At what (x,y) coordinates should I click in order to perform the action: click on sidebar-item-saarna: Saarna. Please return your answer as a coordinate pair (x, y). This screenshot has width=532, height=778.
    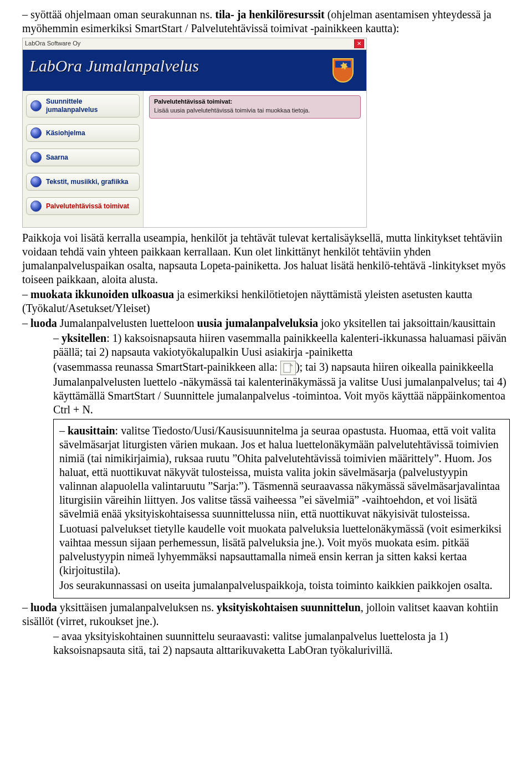
    Looking at the image, I should click on (83, 157).